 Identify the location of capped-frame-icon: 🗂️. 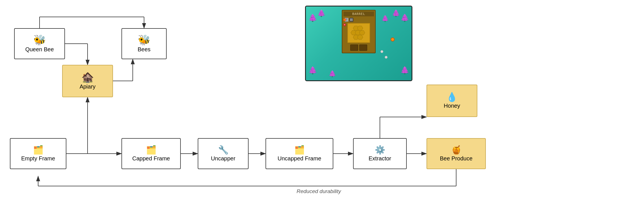
(151, 150).